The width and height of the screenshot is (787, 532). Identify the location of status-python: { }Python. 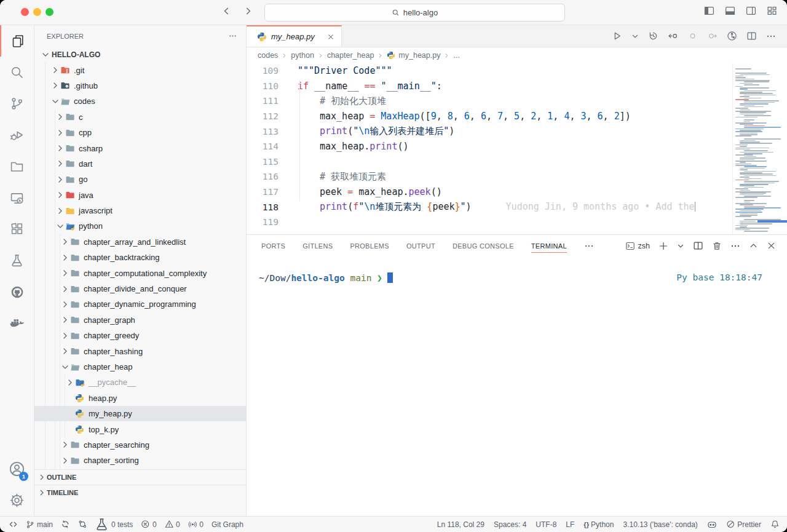
(599, 525).